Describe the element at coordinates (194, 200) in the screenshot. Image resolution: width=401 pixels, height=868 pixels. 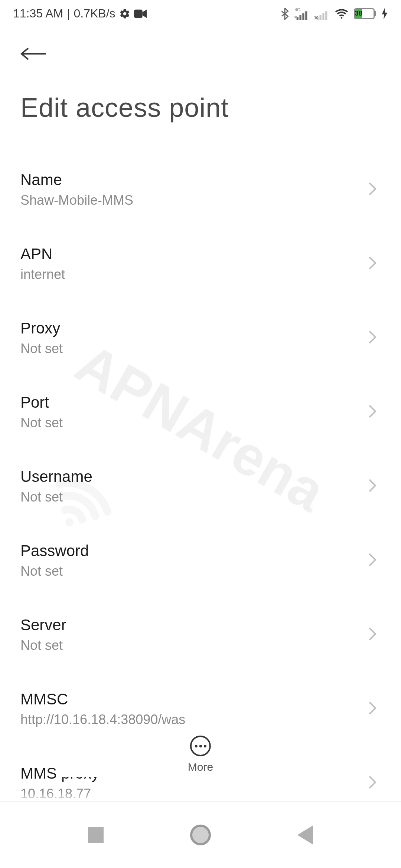
I see `setting-value: Shaw-Mobile-MMS` at that location.